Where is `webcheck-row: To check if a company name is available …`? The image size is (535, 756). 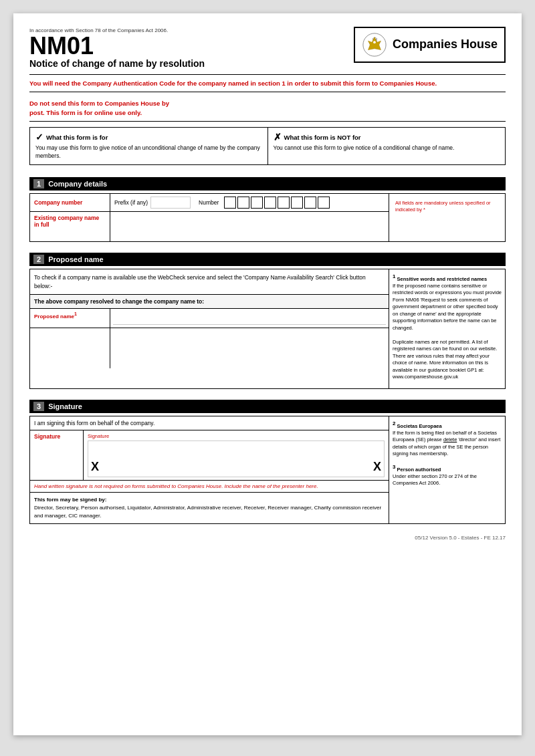 webcheck-row: To check if a company name is available … is located at coordinates (209, 282).